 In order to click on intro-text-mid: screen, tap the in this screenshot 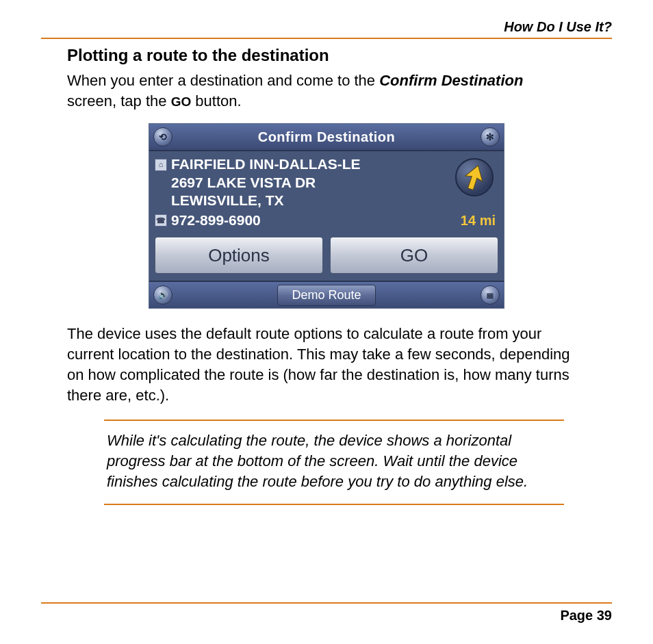, I will do `click(119, 101)`.